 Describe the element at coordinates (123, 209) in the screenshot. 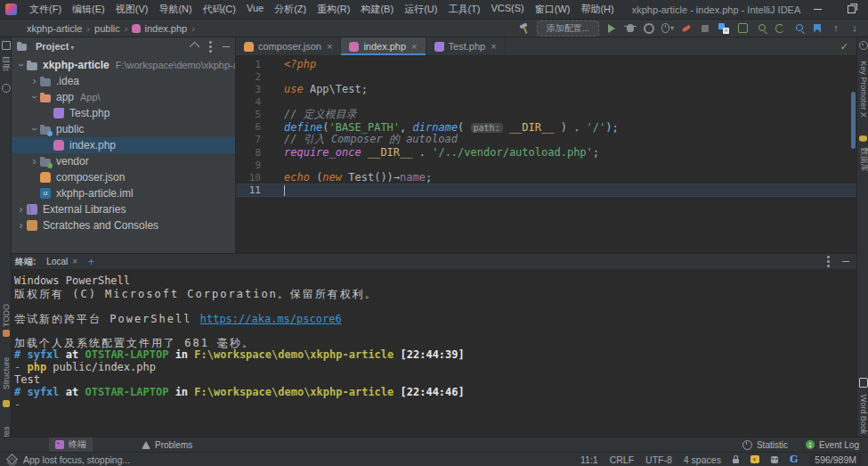

I see `tree-item-external-libraries: External Libraries` at that location.